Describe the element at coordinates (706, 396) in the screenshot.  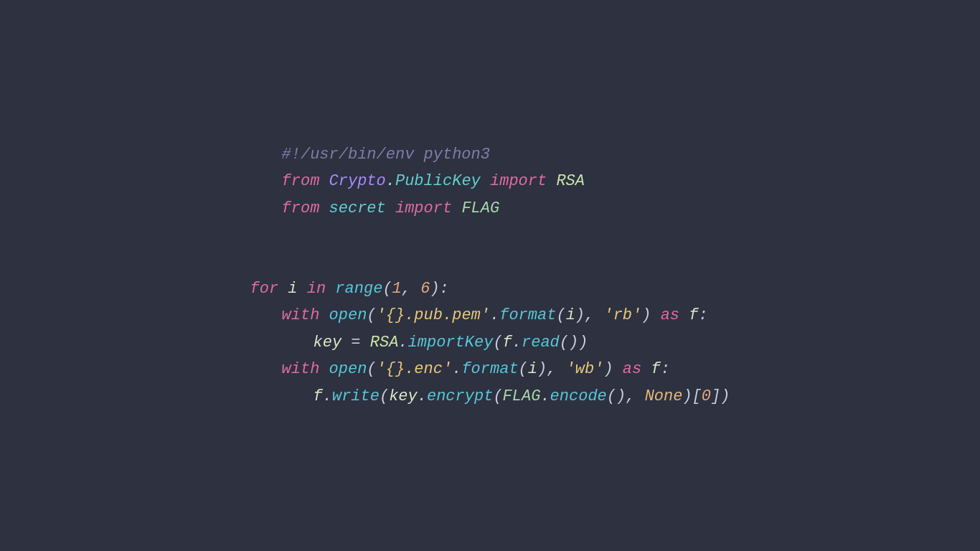
I see `token-number: 0` at that location.